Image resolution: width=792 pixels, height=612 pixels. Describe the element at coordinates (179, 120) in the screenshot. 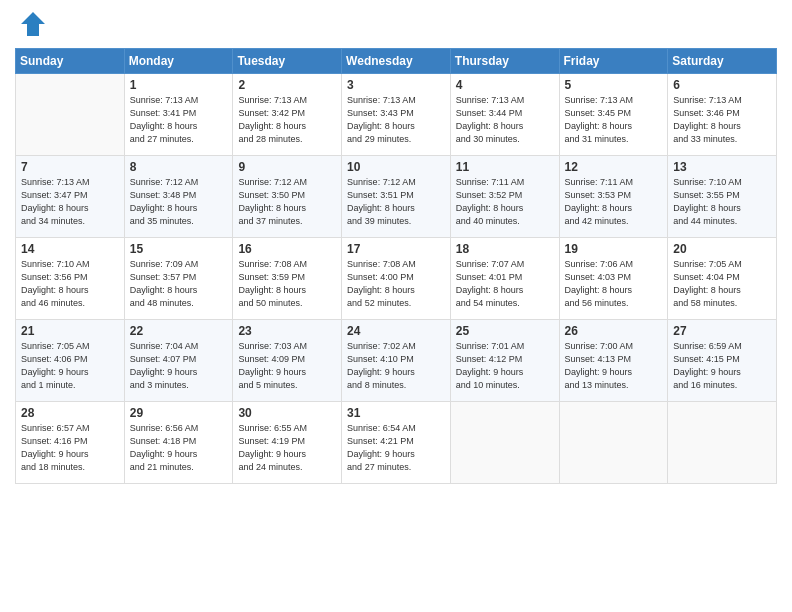

I see `cell-content: Sunrise: 7:13 AM Sunset: 3:41 PM Dayligh…` at that location.